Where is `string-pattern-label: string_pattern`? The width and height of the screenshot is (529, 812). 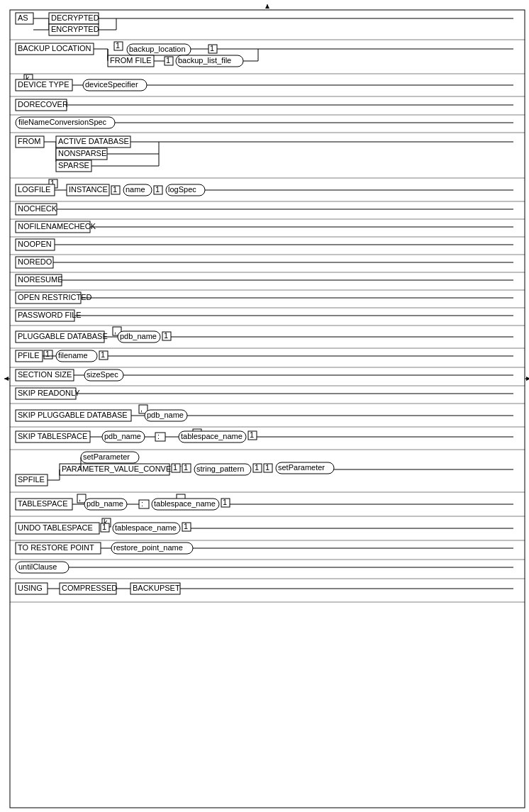
string-pattern-label: string_pattern is located at coordinates (220, 469).